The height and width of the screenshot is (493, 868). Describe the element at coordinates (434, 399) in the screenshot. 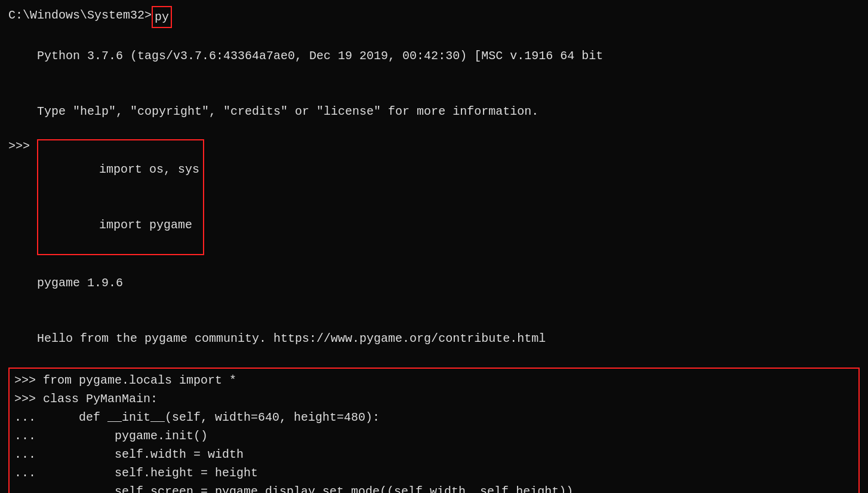

I see `class-def-line: >>> class PyManMain:` at that location.